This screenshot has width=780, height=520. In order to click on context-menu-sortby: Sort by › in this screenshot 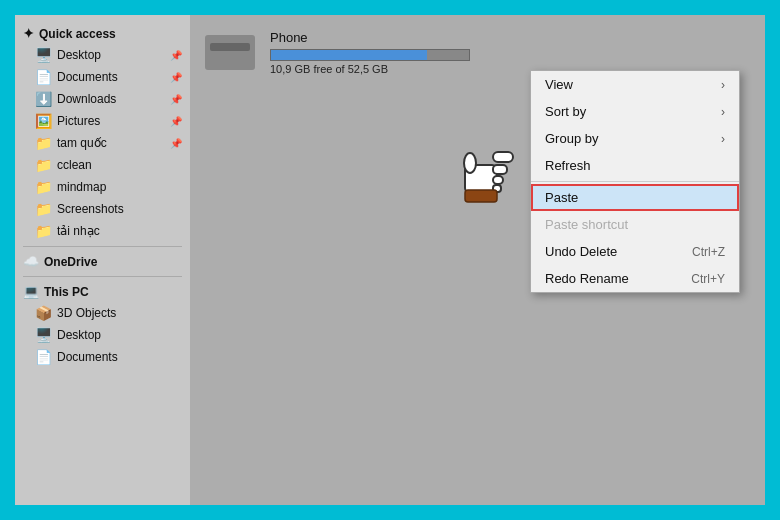, I will do `click(635, 112)`.